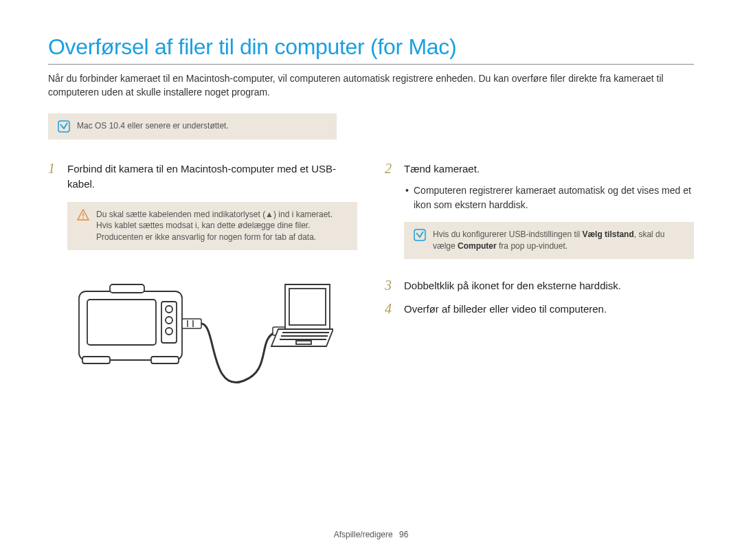 The width and height of the screenshot is (742, 560). What do you see at coordinates (203, 333) in the screenshot?
I see `camera-laptop-illustration` at bounding box center [203, 333].